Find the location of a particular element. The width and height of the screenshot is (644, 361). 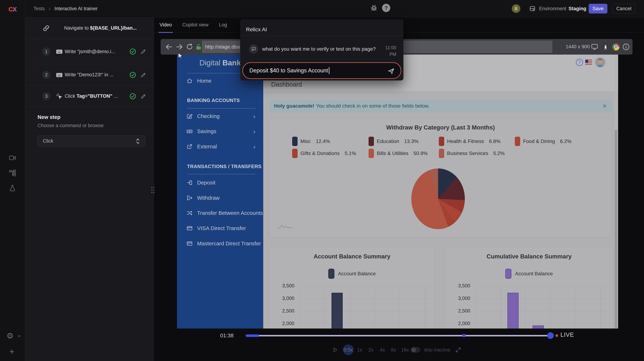

save-button: Save is located at coordinates (598, 8).